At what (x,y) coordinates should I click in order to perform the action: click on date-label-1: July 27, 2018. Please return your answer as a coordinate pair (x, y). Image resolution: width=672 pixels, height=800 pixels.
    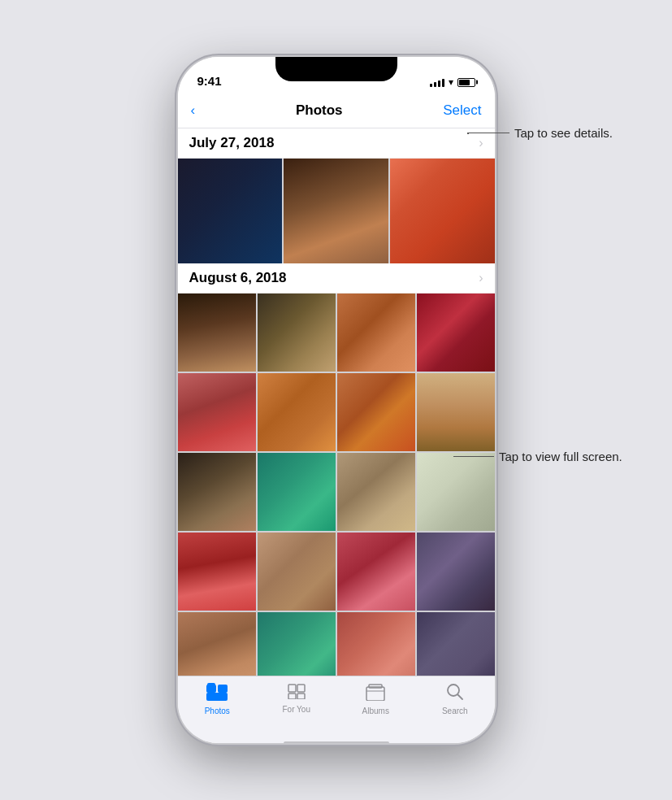
    Looking at the image, I should click on (232, 143).